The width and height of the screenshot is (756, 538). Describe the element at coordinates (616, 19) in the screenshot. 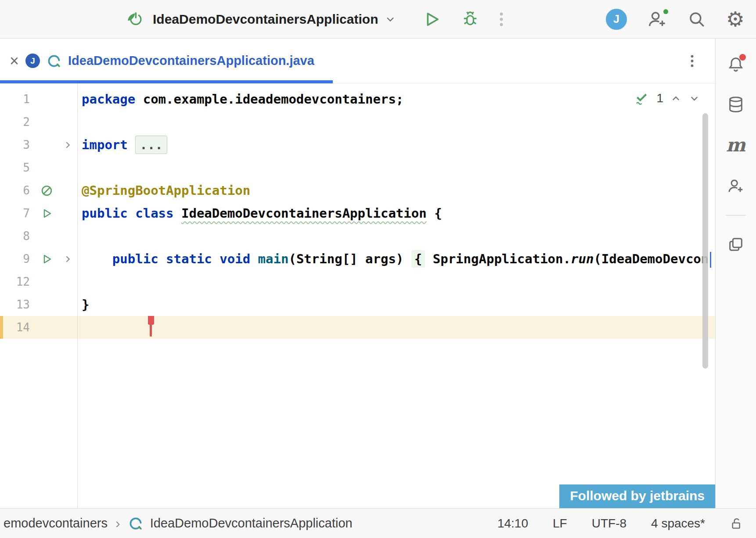

I see `user-avatar: J` at that location.